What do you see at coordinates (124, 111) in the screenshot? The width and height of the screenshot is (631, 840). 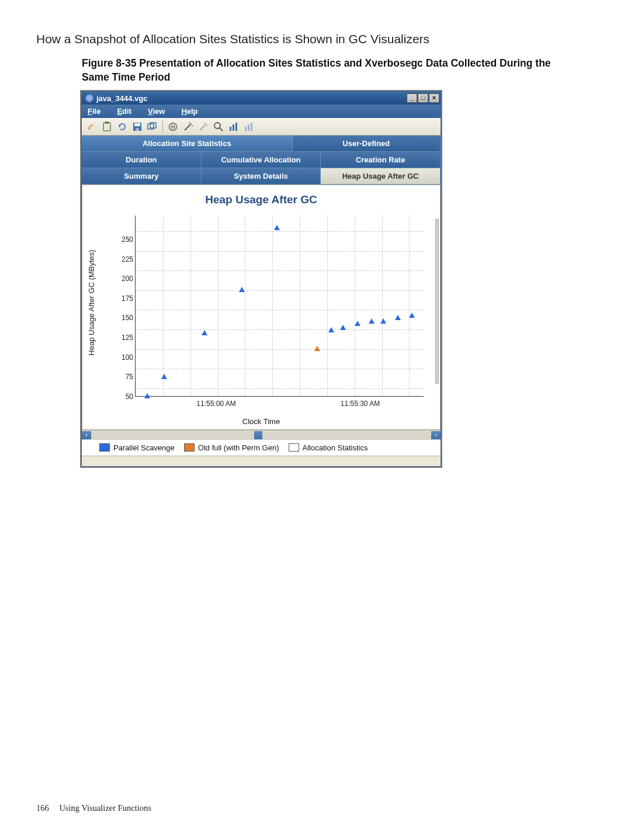 I see `menu-edit: Edit` at bounding box center [124, 111].